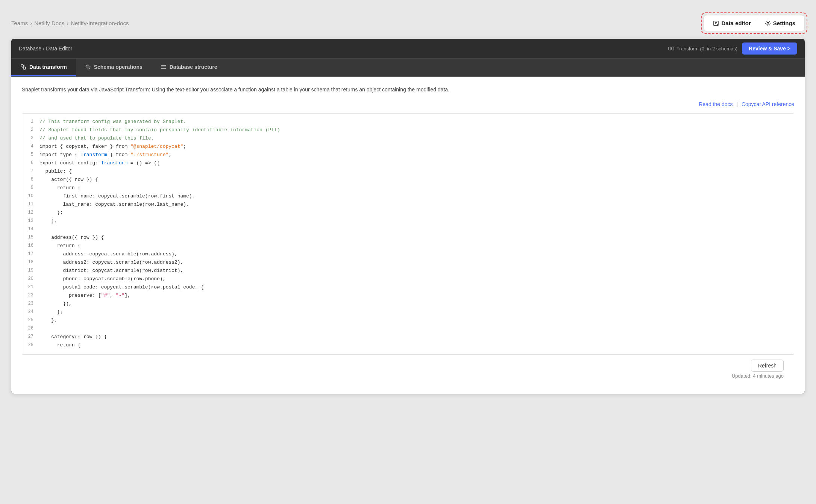 This screenshot has height=504, width=816. Describe the element at coordinates (758, 376) in the screenshot. I see `updated-text: Updated: 4 minutes ago` at that location.